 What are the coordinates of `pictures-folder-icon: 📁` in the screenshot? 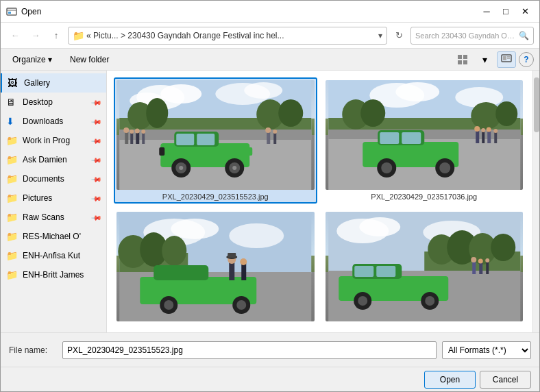 It's located at (12, 198).